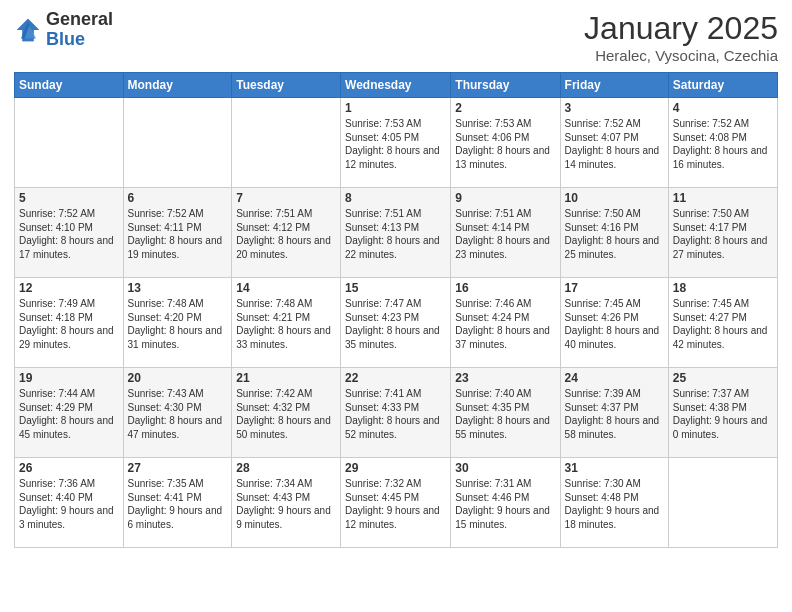 The image size is (792, 612). Describe the element at coordinates (723, 378) in the screenshot. I see `day-number: 25` at that location.